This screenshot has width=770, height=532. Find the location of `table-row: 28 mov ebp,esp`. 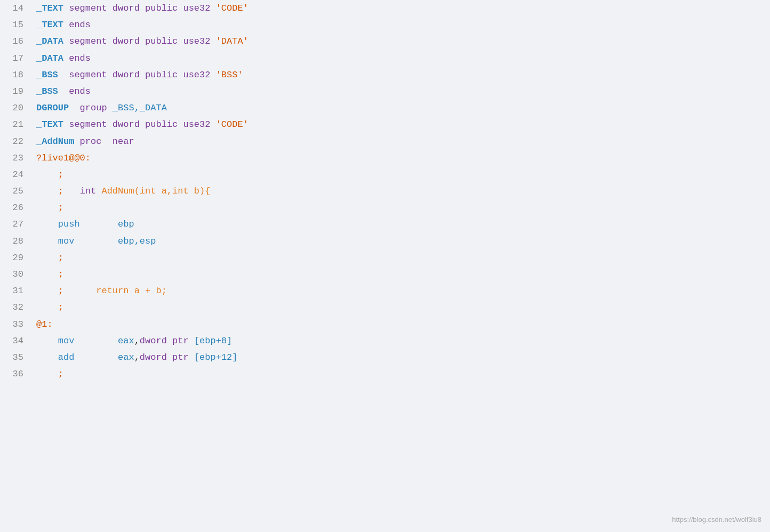

table-row: 28 mov ebp,esp is located at coordinates (385, 241).